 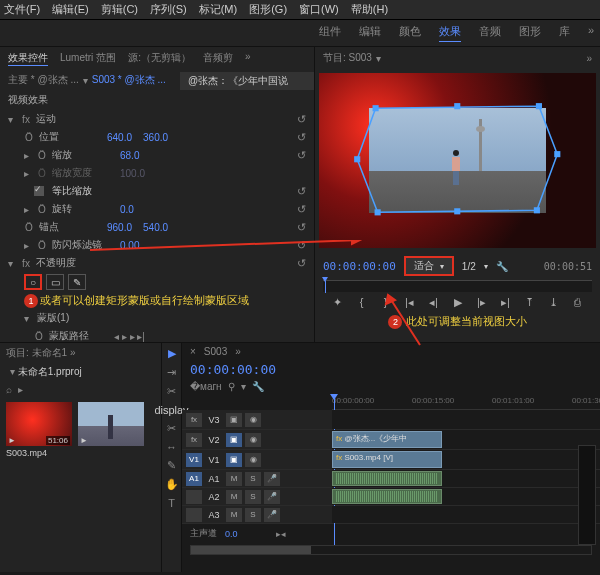 I want to click on menu-marker: 标记(M), so click(x=218, y=10).